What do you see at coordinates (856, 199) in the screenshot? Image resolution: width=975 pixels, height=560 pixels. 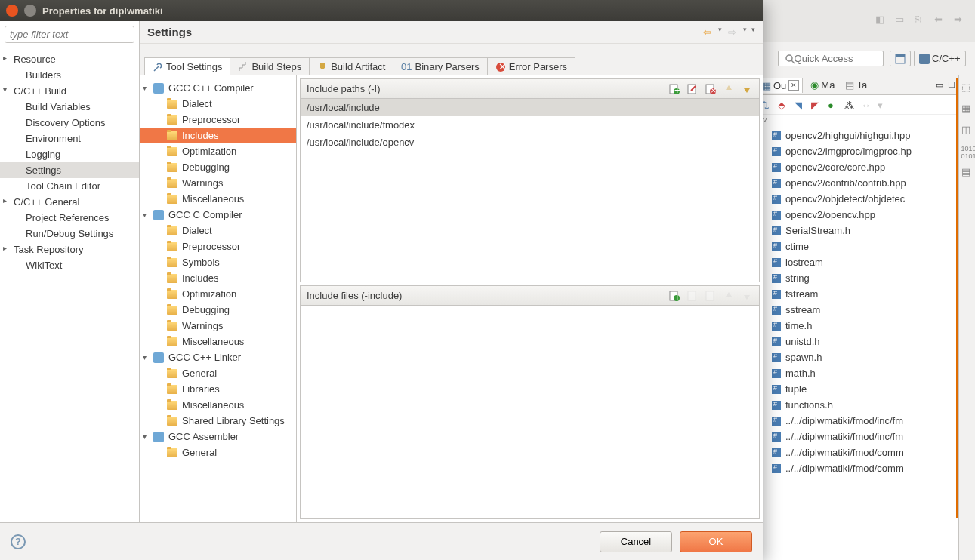 I see `outline-item: opencv2/objdetect/objdetec` at bounding box center [856, 199].